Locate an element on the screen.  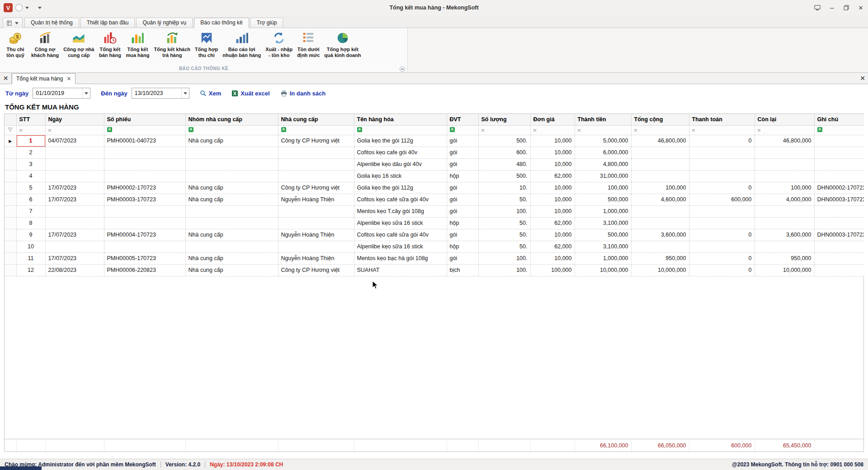
column-header: Số lượng is located at coordinates (505, 119).